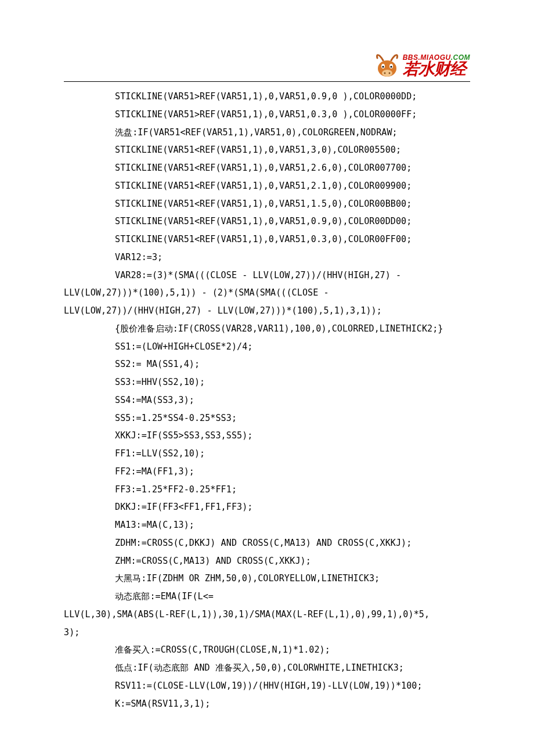 The width and height of the screenshot is (534, 756). I want to click on code-line: 动态底部:=EMA(IF(L<=, so click(267, 597).